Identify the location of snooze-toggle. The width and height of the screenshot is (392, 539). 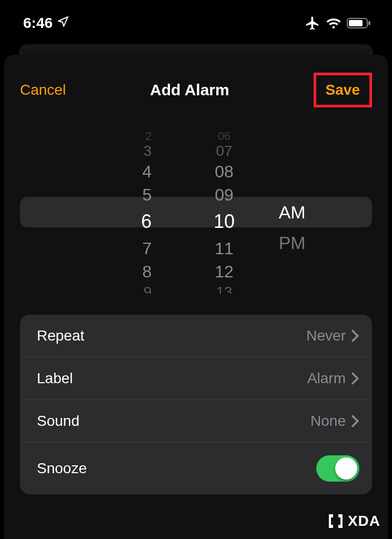
(338, 468).